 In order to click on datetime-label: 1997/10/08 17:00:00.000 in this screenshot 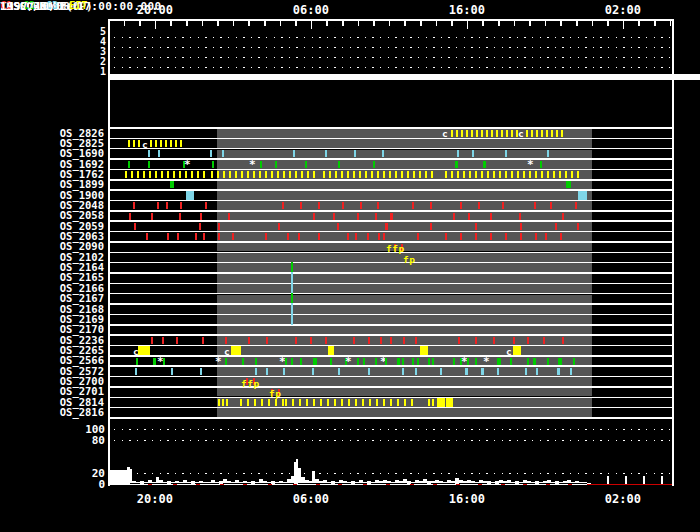, I will do `click(81, 6)`.